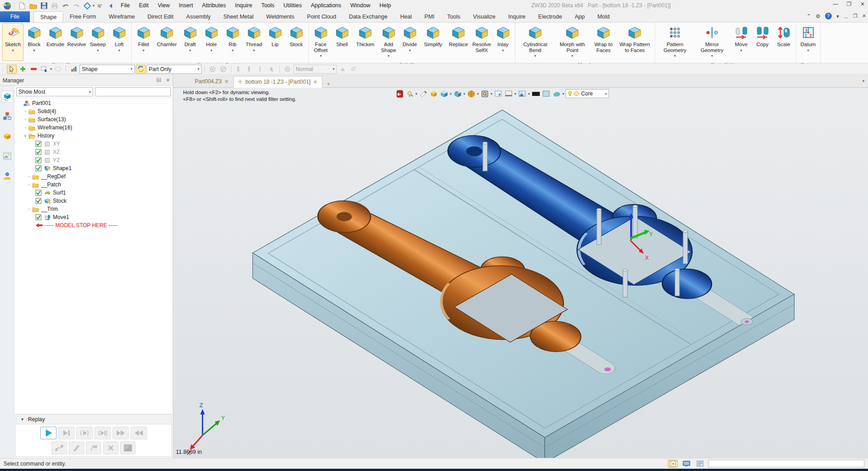 This screenshot has width=868, height=471. What do you see at coordinates (232, 42) in the screenshot?
I see `rib-button: Rib▾` at bounding box center [232, 42].